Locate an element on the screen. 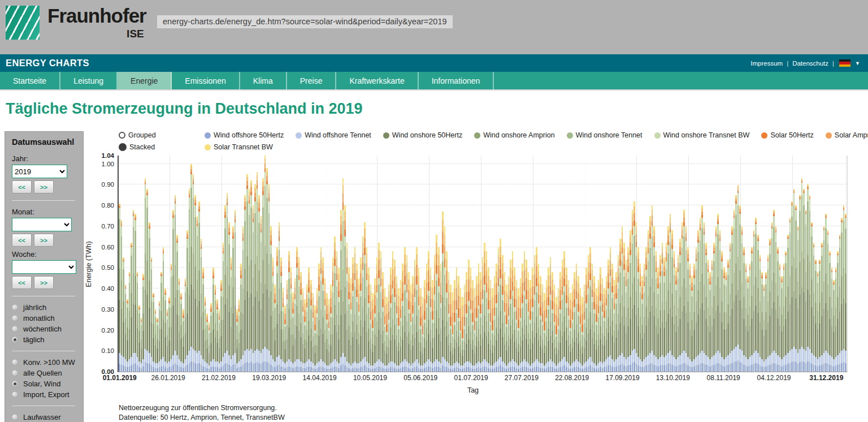  radio-alle-quellen: alle Quellen is located at coordinates (45, 373).